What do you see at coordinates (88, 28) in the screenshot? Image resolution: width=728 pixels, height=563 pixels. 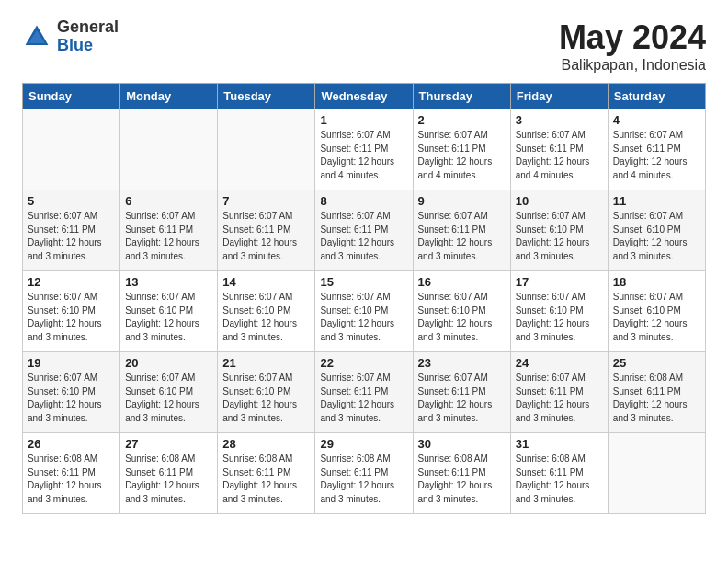 I see `logo-general-text: General` at bounding box center [88, 28].